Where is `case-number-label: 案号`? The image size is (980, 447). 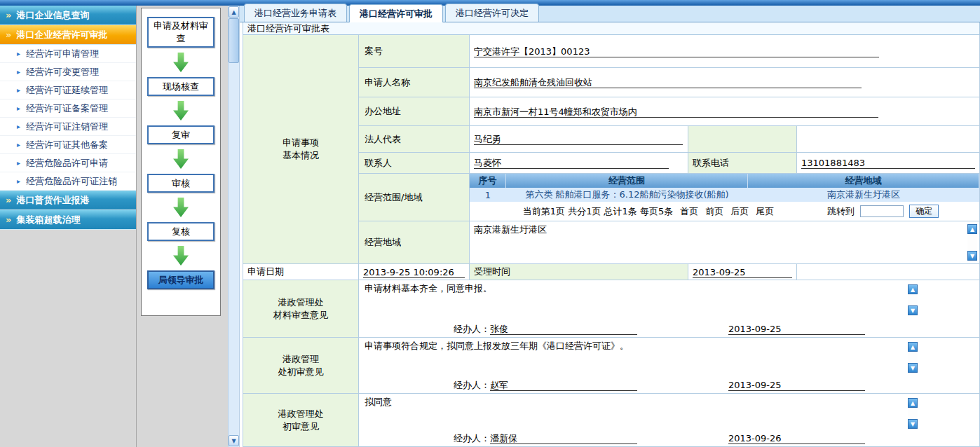 case-number-label: 案号 is located at coordinates (414, 52).